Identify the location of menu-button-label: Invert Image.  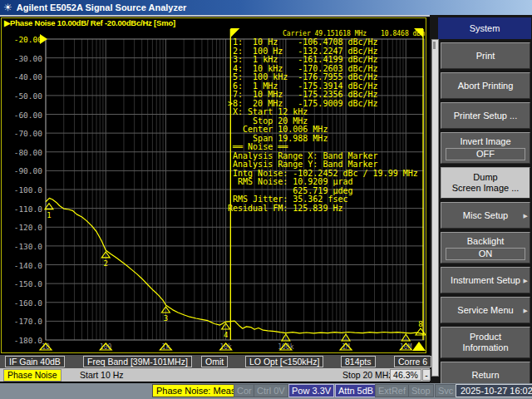
(485, 141).